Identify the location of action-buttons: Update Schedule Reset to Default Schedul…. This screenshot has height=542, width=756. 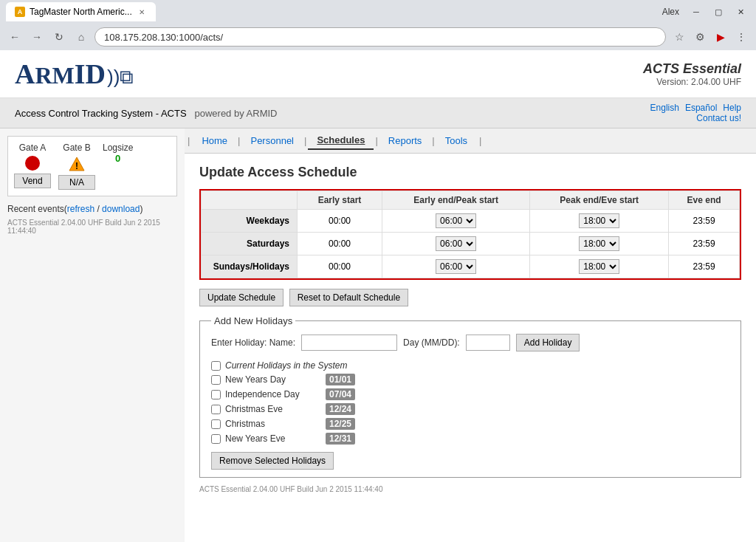
(470, 298).